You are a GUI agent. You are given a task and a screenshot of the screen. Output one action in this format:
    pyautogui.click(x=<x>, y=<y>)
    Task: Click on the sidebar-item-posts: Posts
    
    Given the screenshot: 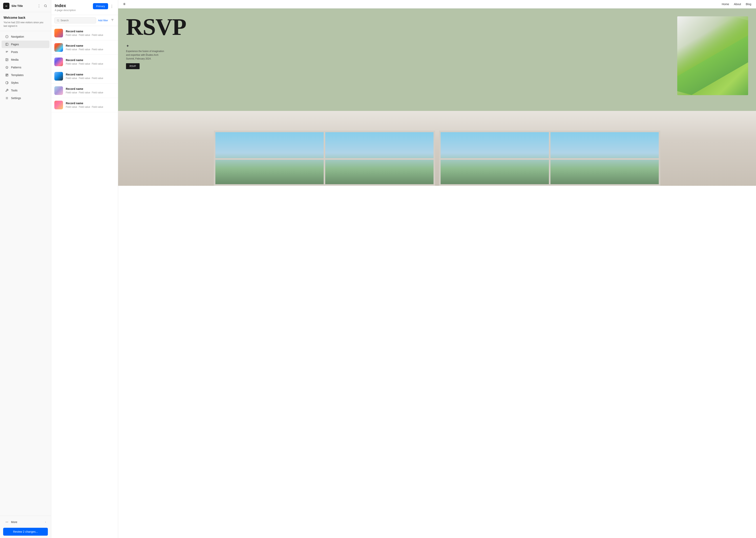 What is the action you would take?
    pyautogui.click(x=25, y=52)
    